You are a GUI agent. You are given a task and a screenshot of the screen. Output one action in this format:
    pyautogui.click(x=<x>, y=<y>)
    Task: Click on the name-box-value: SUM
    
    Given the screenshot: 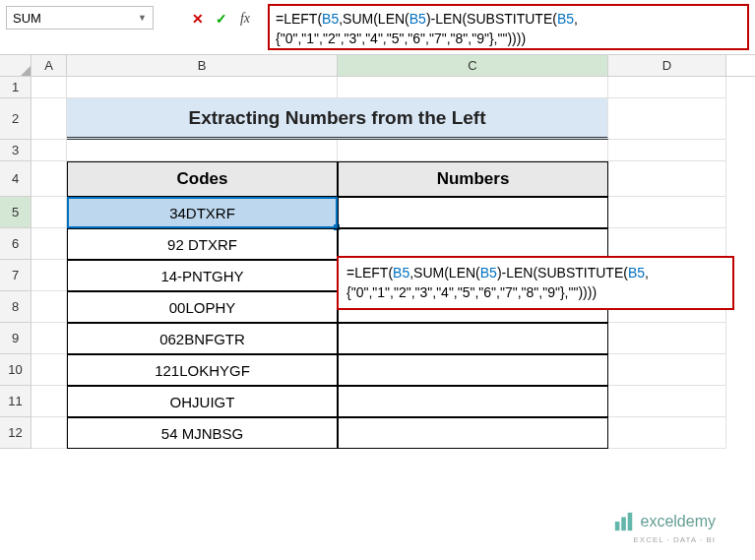 What is the action you would take?
    pyautogui.click(x=75, y=18)
    